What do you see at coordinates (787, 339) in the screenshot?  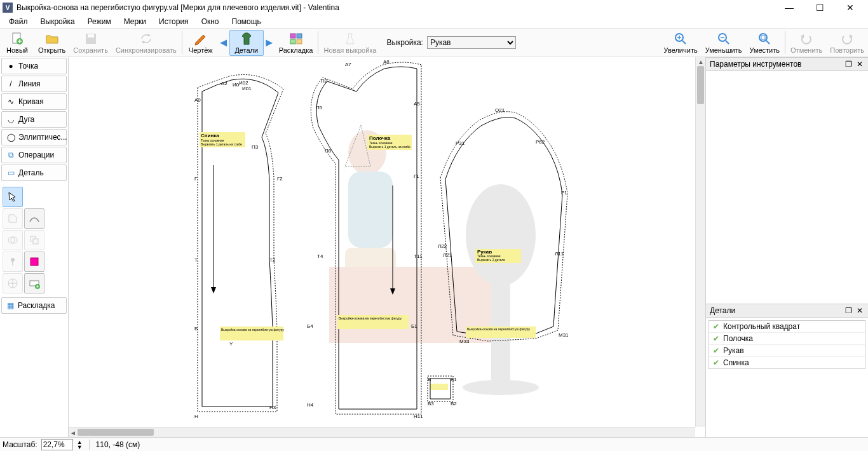 I see `list-item: ✔Полочка` at bounding box center [787, 339].